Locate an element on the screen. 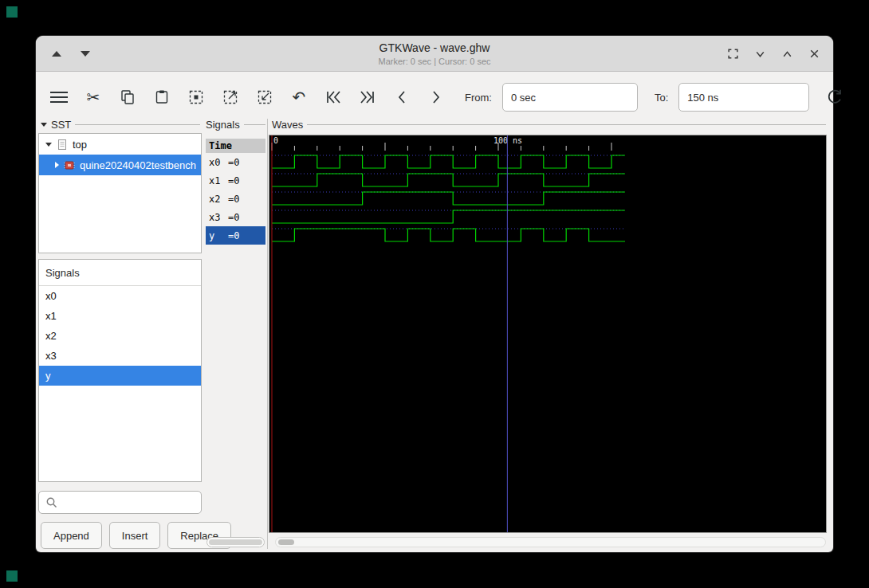 The width and height of the screenshot is (869, 588). module-doc-icon is located at coordinates (62, 145).